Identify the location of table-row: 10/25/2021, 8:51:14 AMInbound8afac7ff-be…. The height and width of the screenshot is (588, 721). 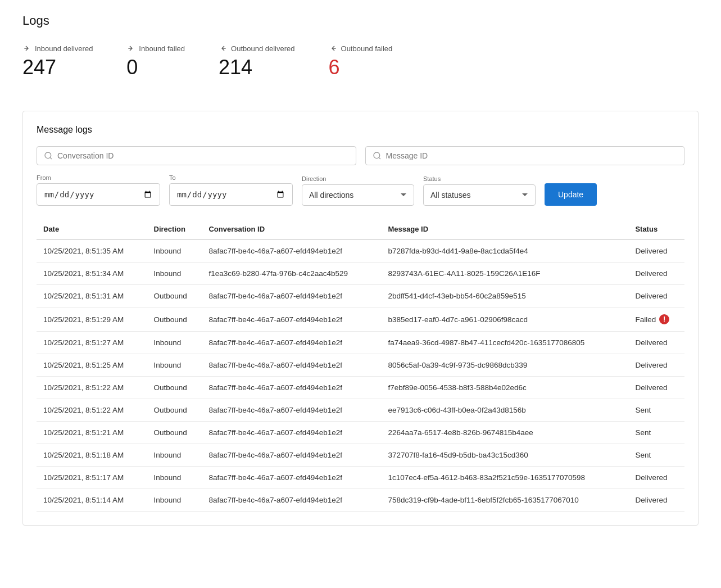
(361, 500).